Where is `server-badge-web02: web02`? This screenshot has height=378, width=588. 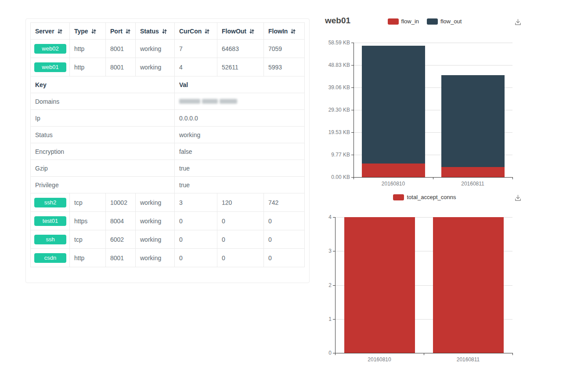
server-badge-web02: web02 is located at coordinates (50, 49).